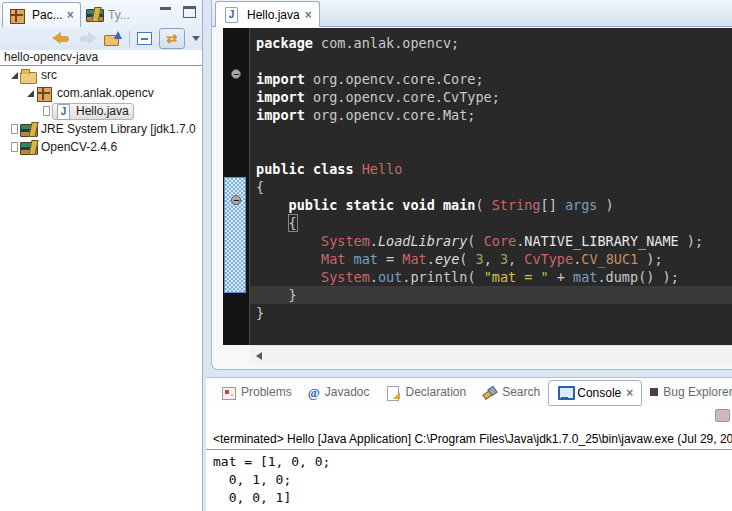 The image size is (732, 511). What do you see at coordinates (314, 392) in the screenshot?
I see `javadoc-at-icon: @` at bounding box center [314, 392].